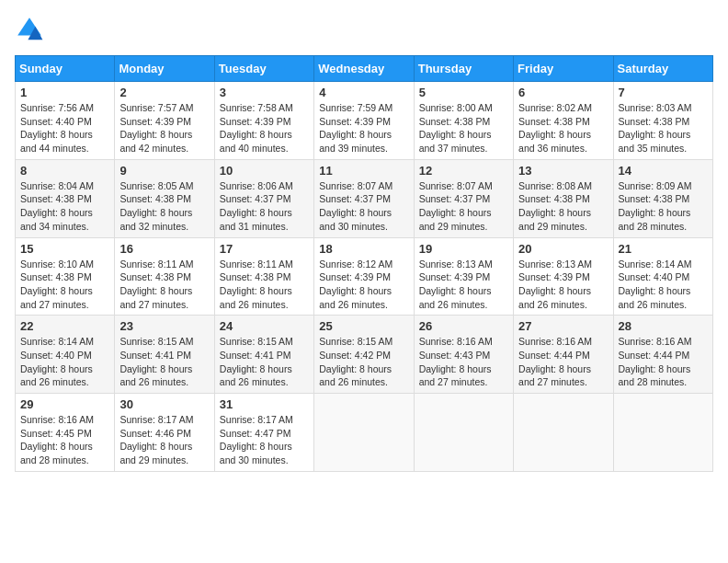 Image resolution: width=728 pixels, height=563 pixels. Describe the element at coordinates (264, 69) in the screenshot. I see `column-header-tuesday: Tuesday` at that location.